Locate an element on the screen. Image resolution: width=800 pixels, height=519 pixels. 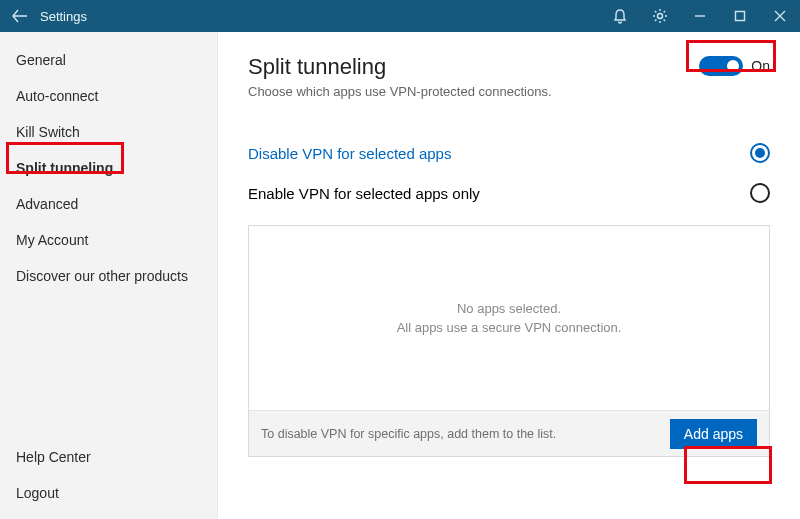
maximize-button is located at coordinates (740, 16).